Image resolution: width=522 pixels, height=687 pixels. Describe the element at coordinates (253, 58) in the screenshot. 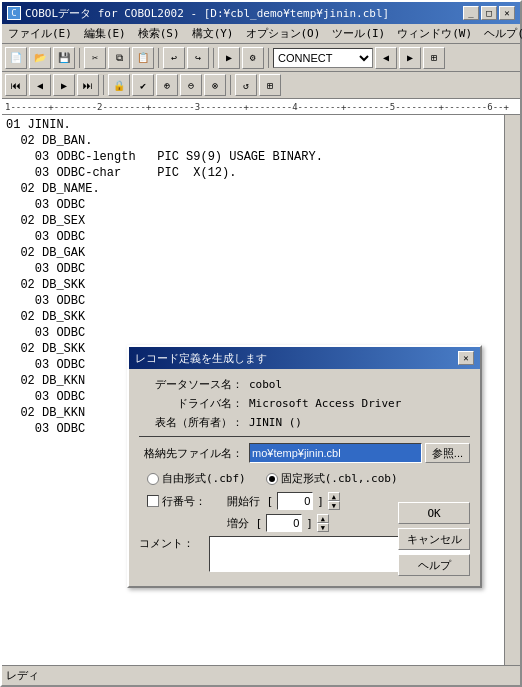

I see `debug-button: ⚙` at that location.